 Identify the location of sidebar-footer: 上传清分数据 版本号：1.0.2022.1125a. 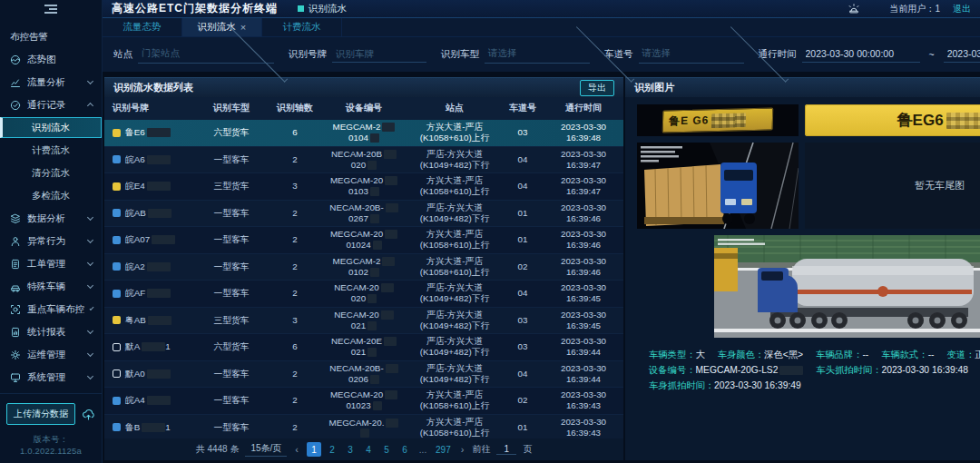
(51, 429).